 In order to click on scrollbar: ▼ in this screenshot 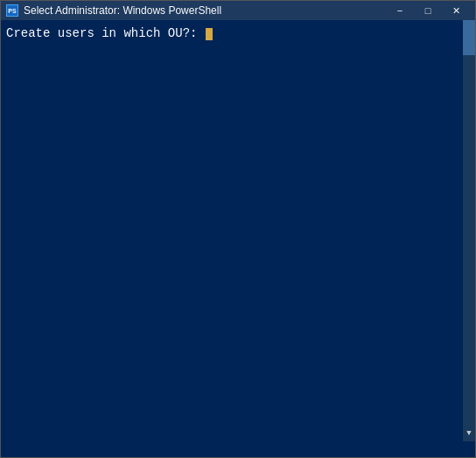, I will do `click(469, 231)`.